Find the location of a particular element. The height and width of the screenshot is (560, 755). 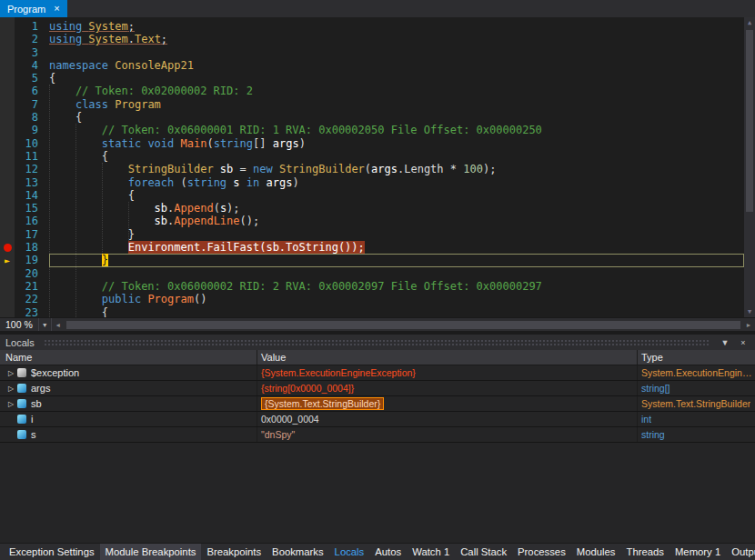

code-line: ►19 } is located at coordinates (372, 260).